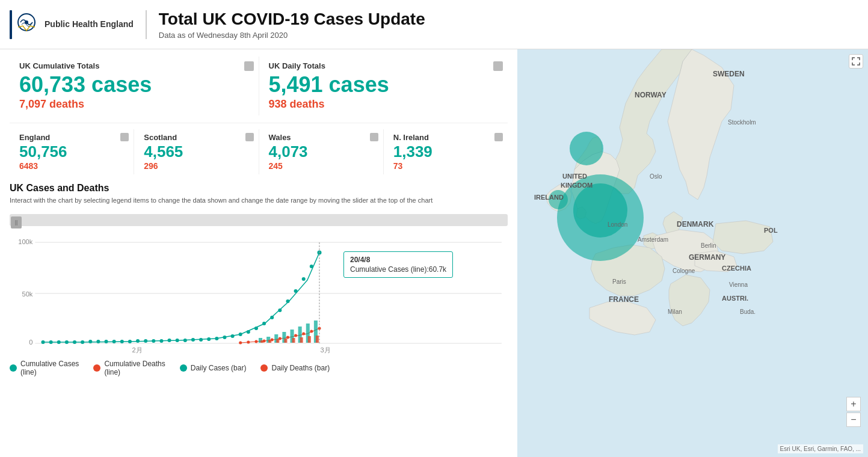  Describe the element at coordinates (729, 74) in the screenshot. I see `sweden-label: SWEDEN` at that location.